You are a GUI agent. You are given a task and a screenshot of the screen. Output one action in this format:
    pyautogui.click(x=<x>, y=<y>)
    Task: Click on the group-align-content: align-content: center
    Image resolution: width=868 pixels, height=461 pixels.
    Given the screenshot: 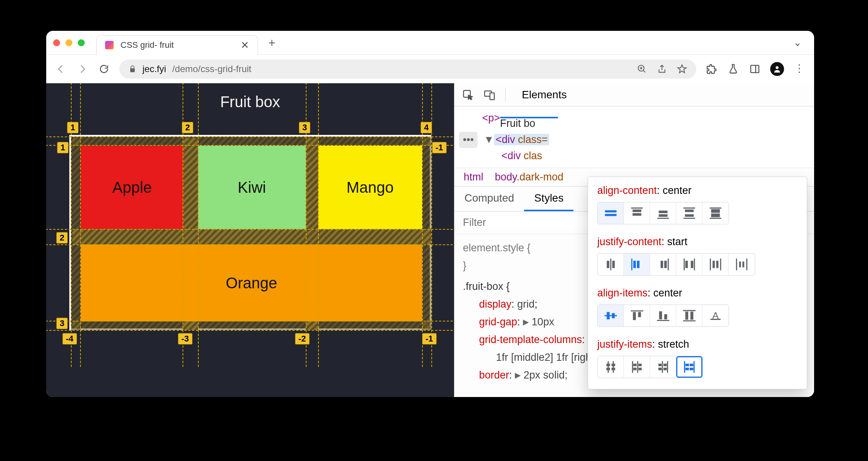 What is the action you would take?
    pyautogui.click(x=697, y=204)
    